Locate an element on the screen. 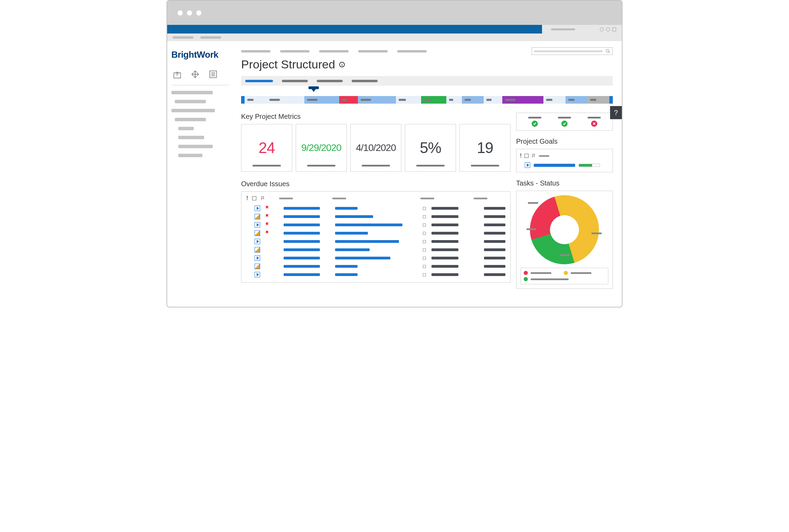 The image size is (789, 532). page-title: Project Structured is located at coordinates (288, 64).